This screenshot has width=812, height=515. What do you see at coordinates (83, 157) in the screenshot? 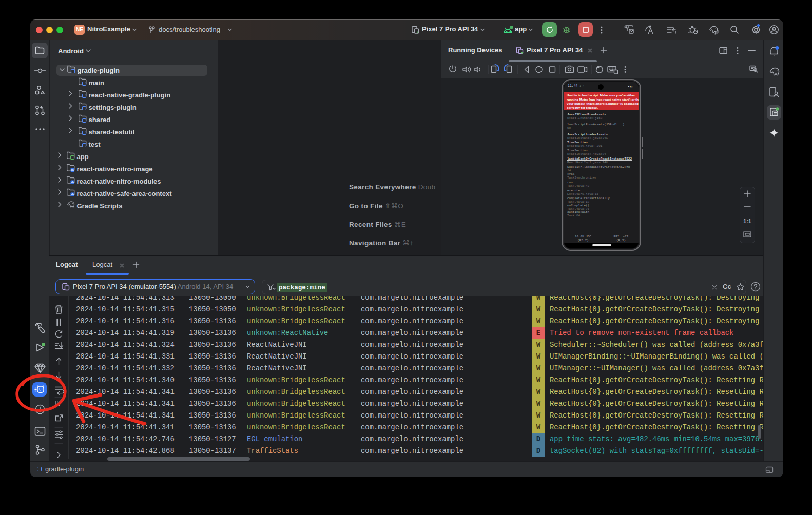
I see `svg-text: app` at bounding box center [83, 157].